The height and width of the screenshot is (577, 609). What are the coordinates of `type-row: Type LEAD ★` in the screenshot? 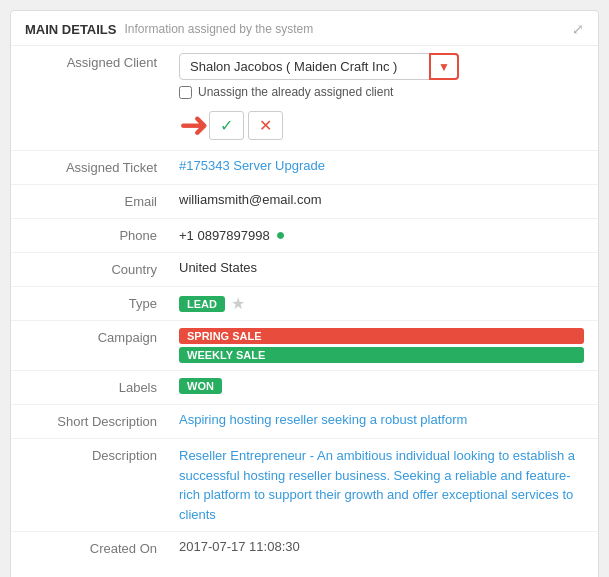 It's located at (304, 304).